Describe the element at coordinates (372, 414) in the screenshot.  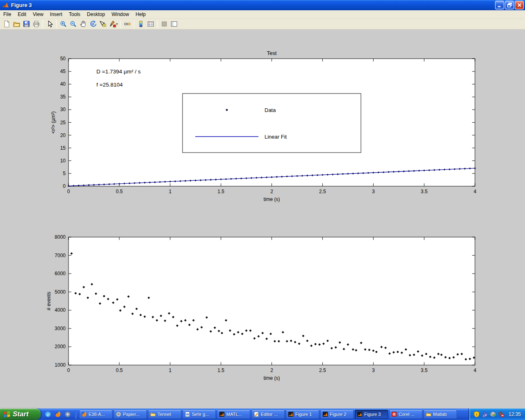
I see `task-button-figure-3: Figure 3` at that location.